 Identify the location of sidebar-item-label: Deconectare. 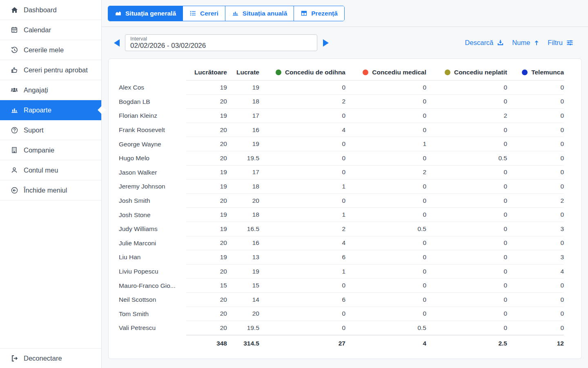
(43, 358).